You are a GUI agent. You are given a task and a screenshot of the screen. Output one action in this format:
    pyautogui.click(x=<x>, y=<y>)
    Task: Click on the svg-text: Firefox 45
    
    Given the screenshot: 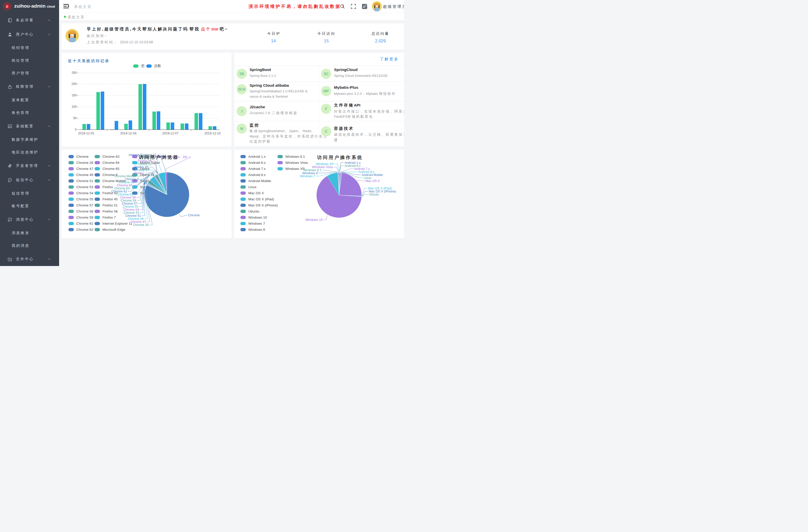 What is the action you would take?
    pyautogui.click(x=141, y=167)
    